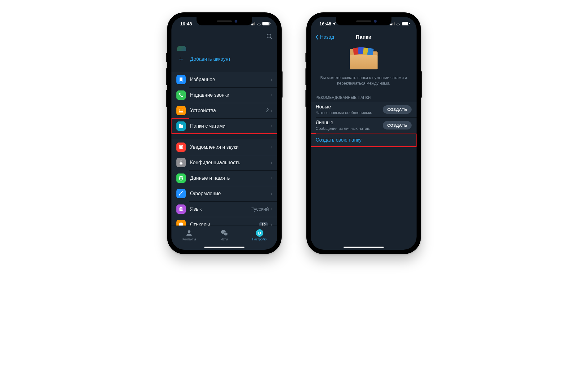 Image resolution: width=588 pixels, height=373 pixels. Describe the element at coordinates (364, 37) in the screenshot. I see `page-title: Папки` at that location.